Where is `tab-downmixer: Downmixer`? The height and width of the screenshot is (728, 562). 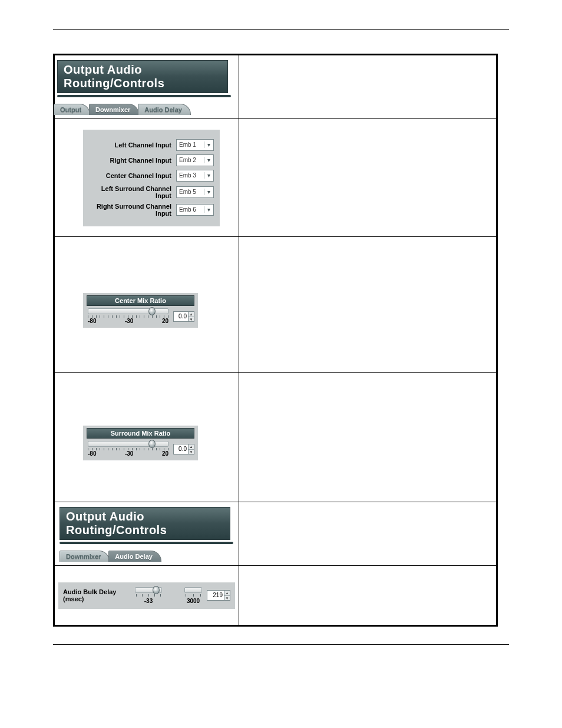 tab-downmixer: Downmixer is located at coordinates (114, 110).